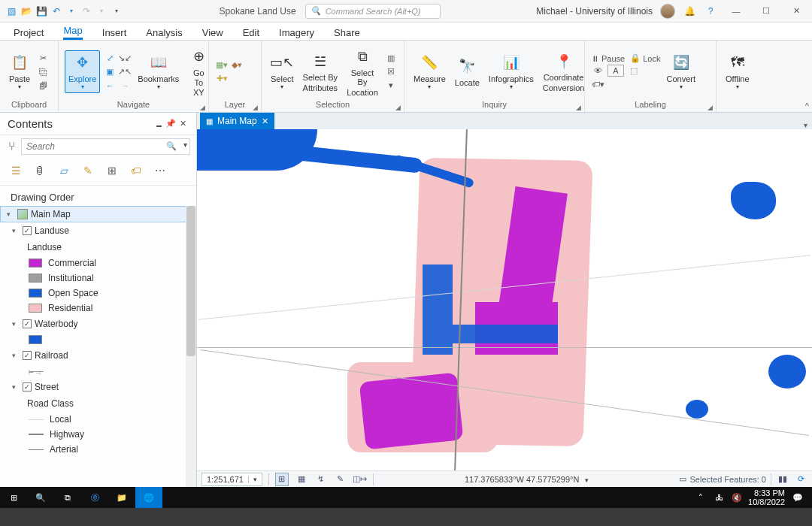  What do you see at coordinates (807, 106) in the screenshot?
I see `collapse-ribbon-button: ^` at bounding box center [807, 106].